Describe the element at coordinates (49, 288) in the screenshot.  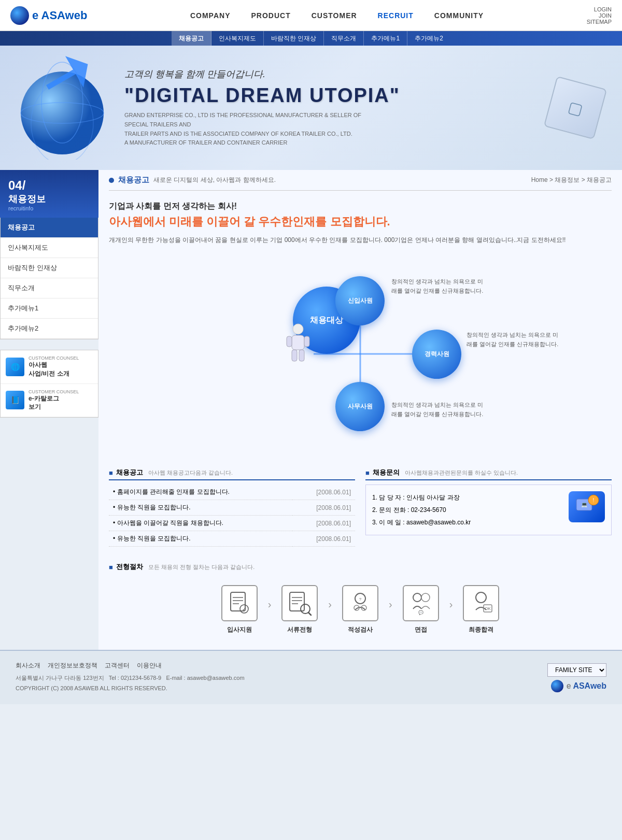
I see `sidebar-menu-item-3: 직무소개` at that location.